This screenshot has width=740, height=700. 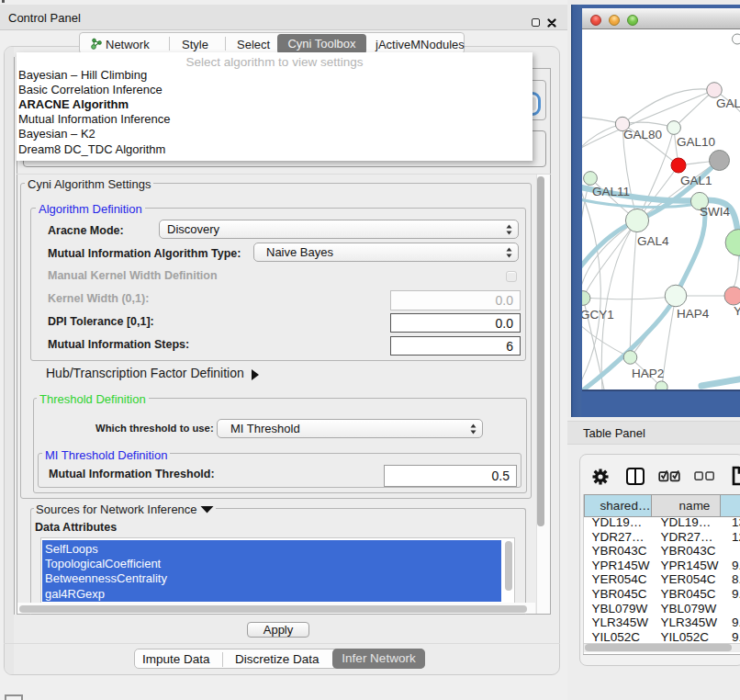 What do you see at coordinates (693, 314) in the screenshot?
I see `svg-text: HAP4` at bounding box center [693, 314].